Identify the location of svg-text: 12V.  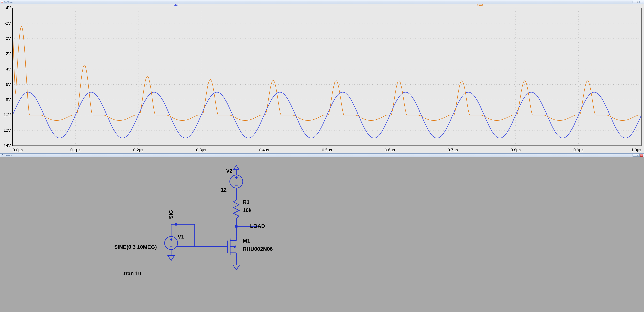
(7, 130).